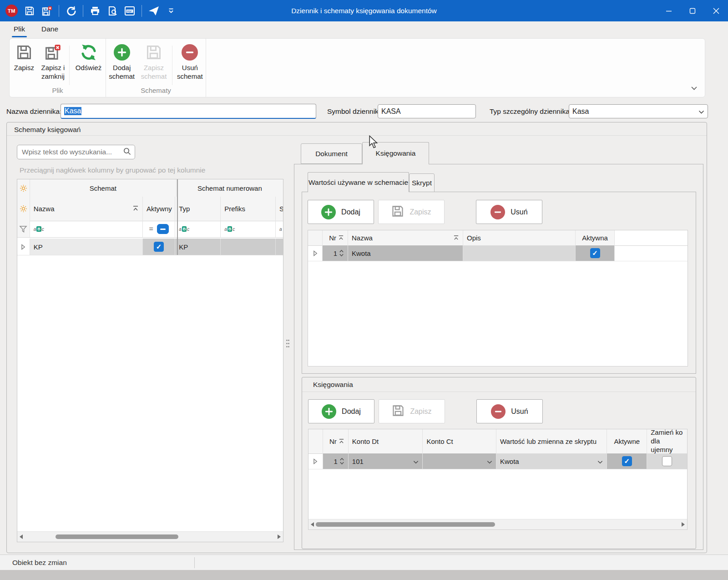  I want to click on checkbox-aktywna, so click(595, 253).